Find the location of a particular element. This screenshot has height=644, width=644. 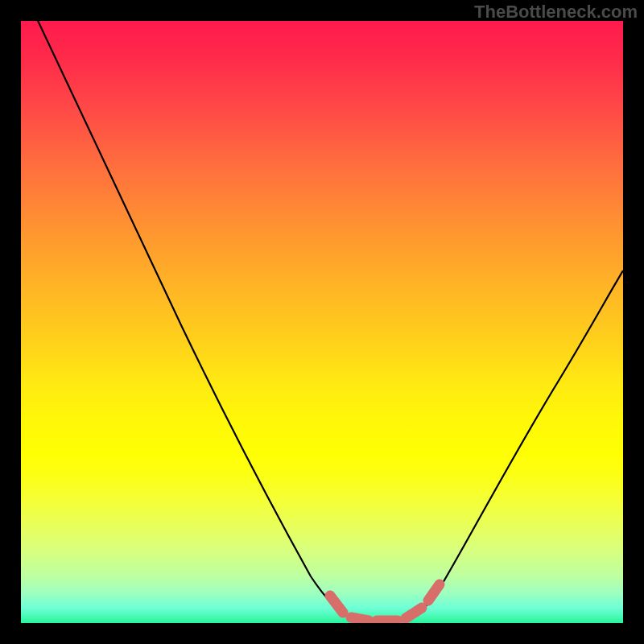

optimal-markers-group is located at coordinates (385, 602).